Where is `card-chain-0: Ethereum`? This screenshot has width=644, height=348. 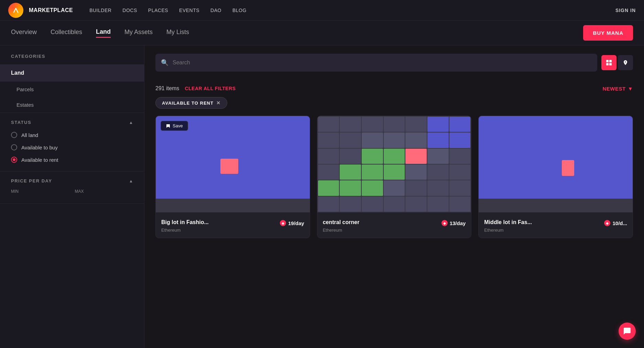 card-chain-0: Ethereum is located at coordinates (171, 230).